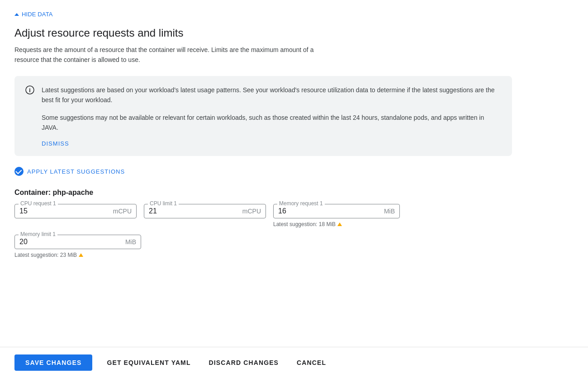 This screenshot has width=588, height=378. Describe the element at coordinates (46, 255) in the screenshot. I see `memory-limit-suggestion-text: Latest suggestion: 23 MiB` at that location.